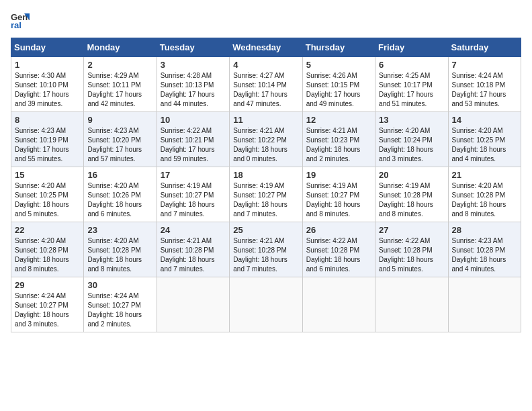 This screenshot has width=532, height=411. I want to click on weekday-header-thursday: Thursday, so click(339, 48).